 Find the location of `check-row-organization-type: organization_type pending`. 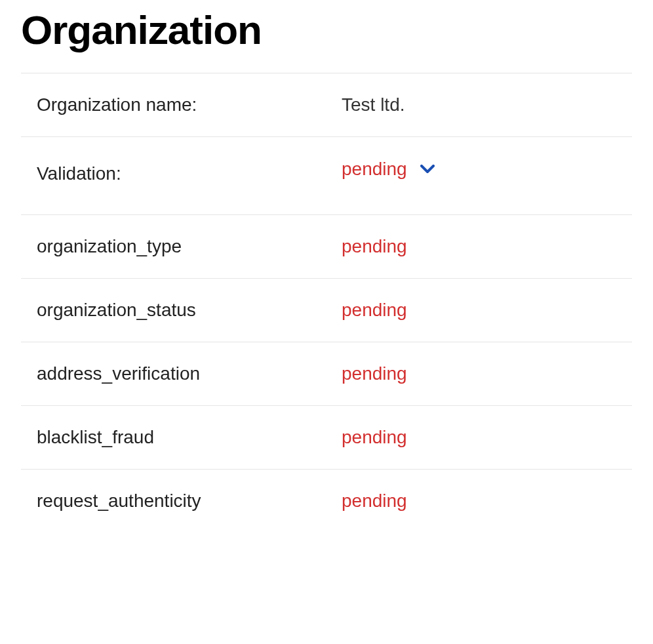

check-row-organization-type: organization_type pending is located at coordinates (326, 247).